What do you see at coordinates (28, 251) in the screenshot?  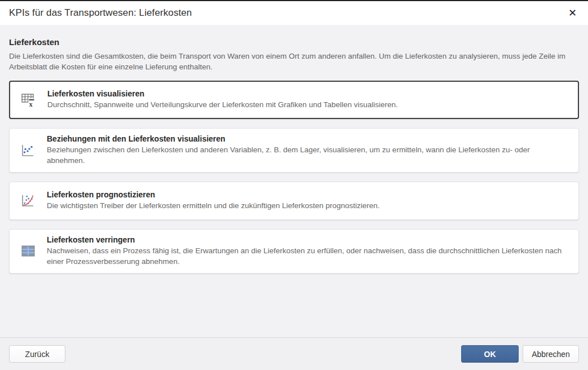 I see `capability-table-icon` at bounding box center [28, 251].